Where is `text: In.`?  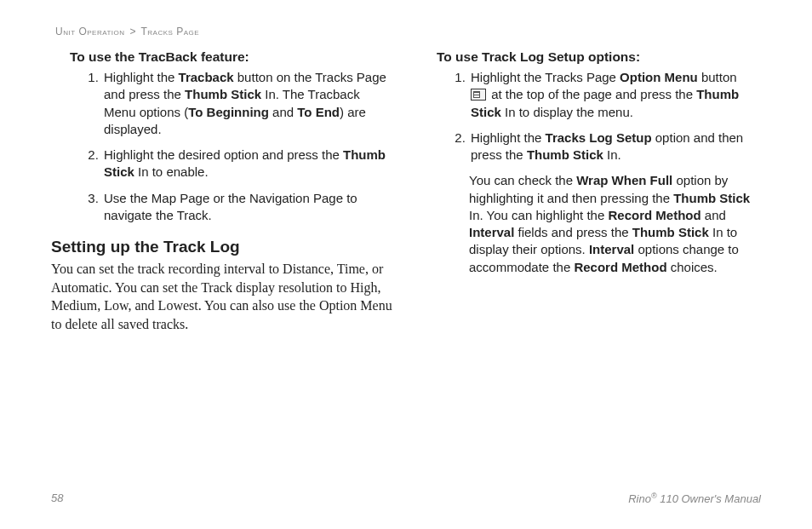 text: In. is located at coordinates (613, 155).